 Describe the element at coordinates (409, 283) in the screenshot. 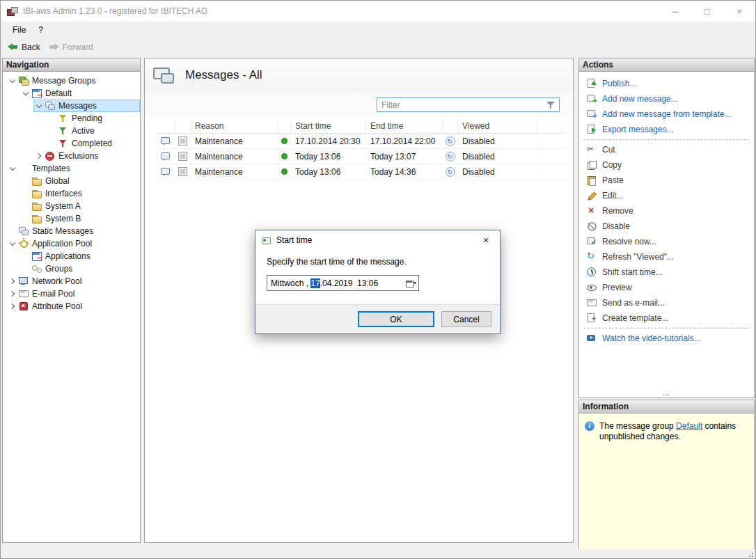

I see `calendar-icon` at that location.